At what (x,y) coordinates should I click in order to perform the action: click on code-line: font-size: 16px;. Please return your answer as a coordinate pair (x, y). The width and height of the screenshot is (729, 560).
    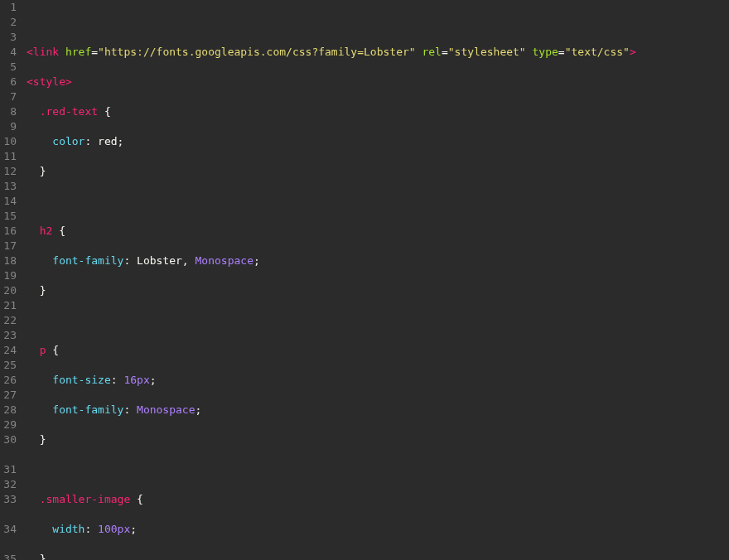
    Looking at the image, I should click on (375, 380).